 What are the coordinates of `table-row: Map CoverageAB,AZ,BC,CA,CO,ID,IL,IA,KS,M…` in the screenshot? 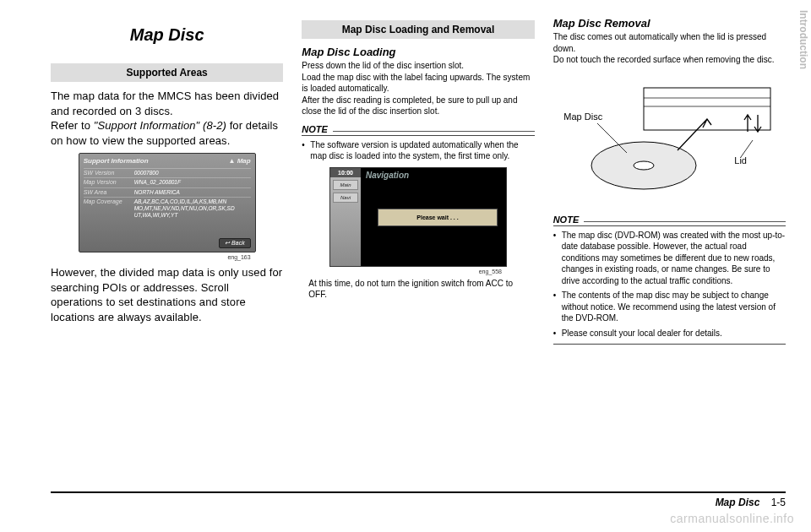 It's located at (167, 208).